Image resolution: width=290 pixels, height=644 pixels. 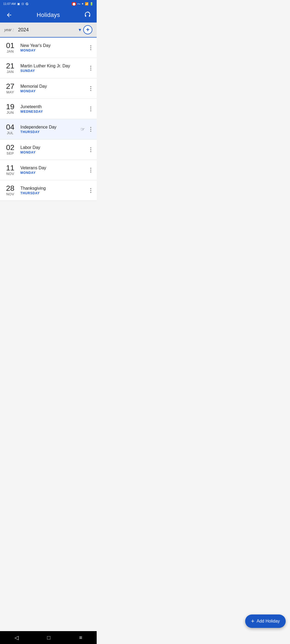 What do you see at coordinates (10, 150) in the screenshot?
I see `date-block: 02 SEP` at bounding box center [10, 150].